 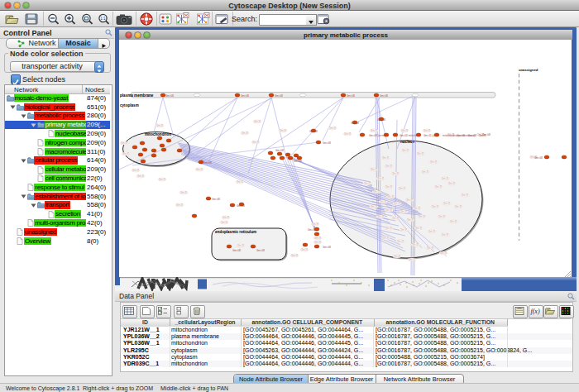 I want to click on svg-text: Gm-t11 (an:m, so click(x=432, y=136).